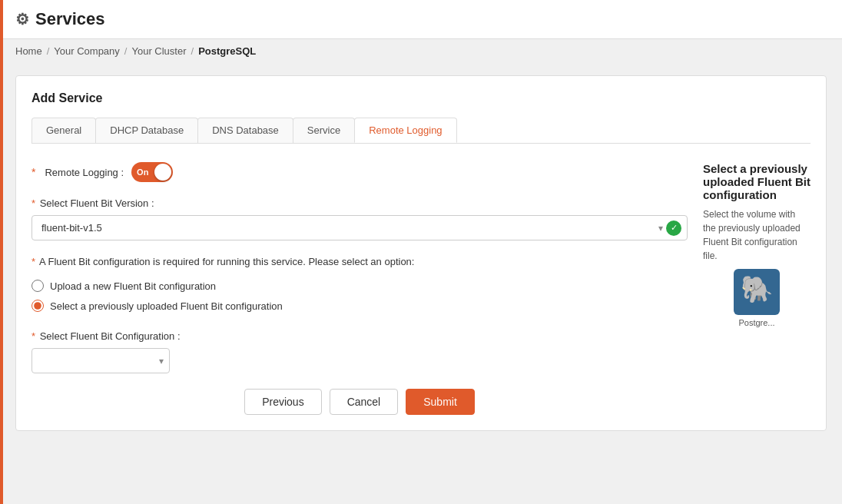 The height and width of the screenshot is (504, 842). What do you see at coordinates (85, 172) in the screenshot?
I see `remote-logging-label: Remote Logging :` at bounding box center [85, 172].